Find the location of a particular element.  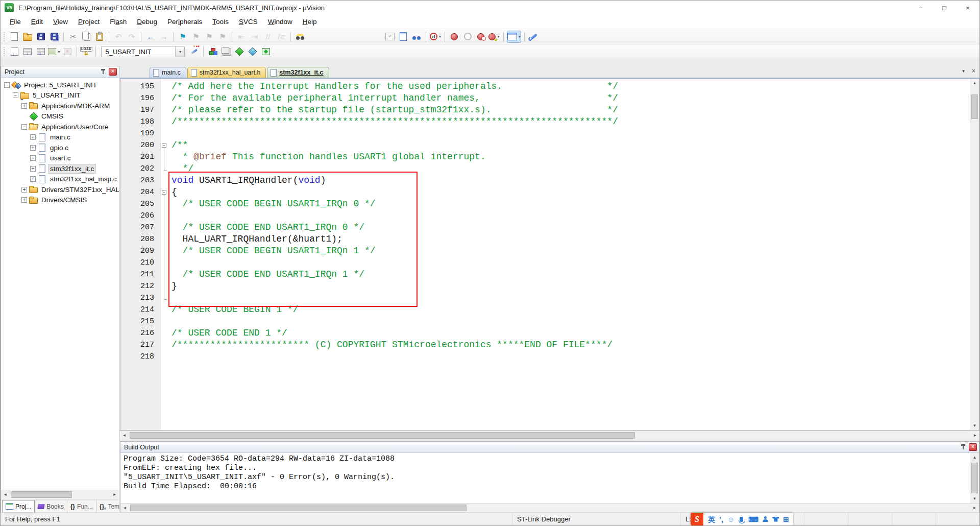

enable-disable-breakpoint-button is located at coordinates (468, 37).